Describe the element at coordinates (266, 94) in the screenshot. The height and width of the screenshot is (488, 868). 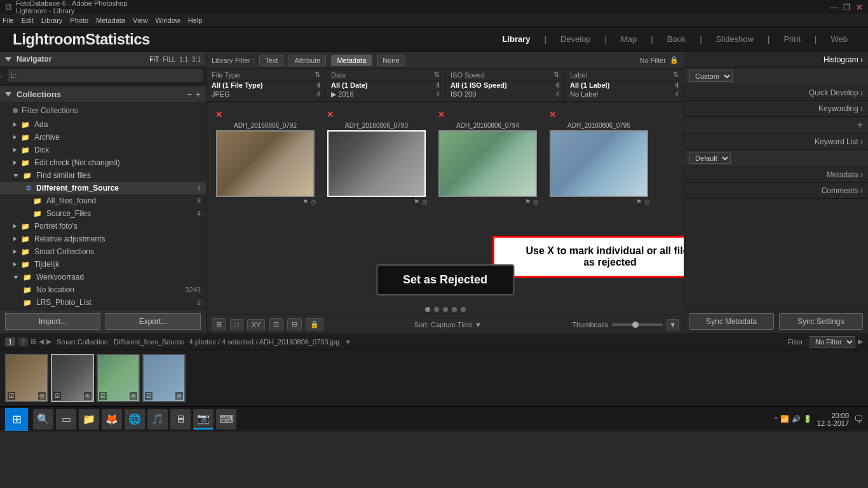
I see `filetype-jpeg: JPEG 4` at that location.